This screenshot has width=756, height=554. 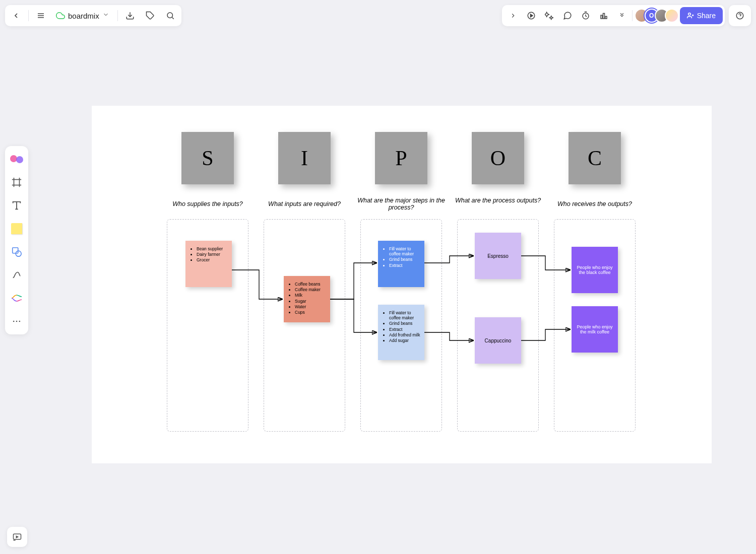 What do you see at coordinates (212, 254) in the screenshot?
I see `list-item: Dairy farmer` at bounding box center [212, 254].